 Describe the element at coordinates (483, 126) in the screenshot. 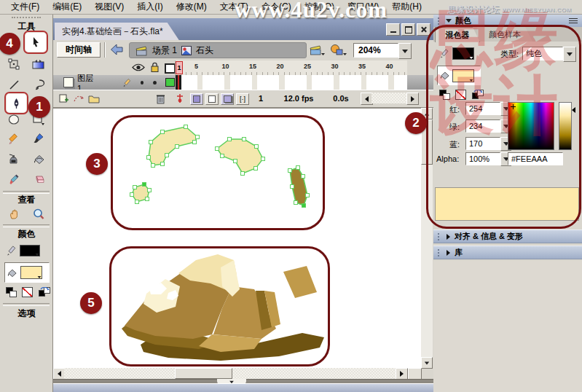

I see `green-input: 234` at that location.